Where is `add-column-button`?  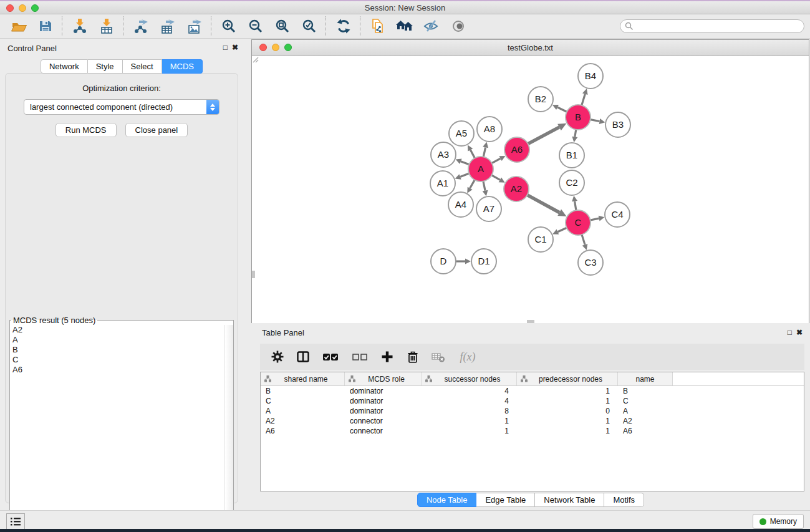
add-column-button is located at coordinates (387, 357).